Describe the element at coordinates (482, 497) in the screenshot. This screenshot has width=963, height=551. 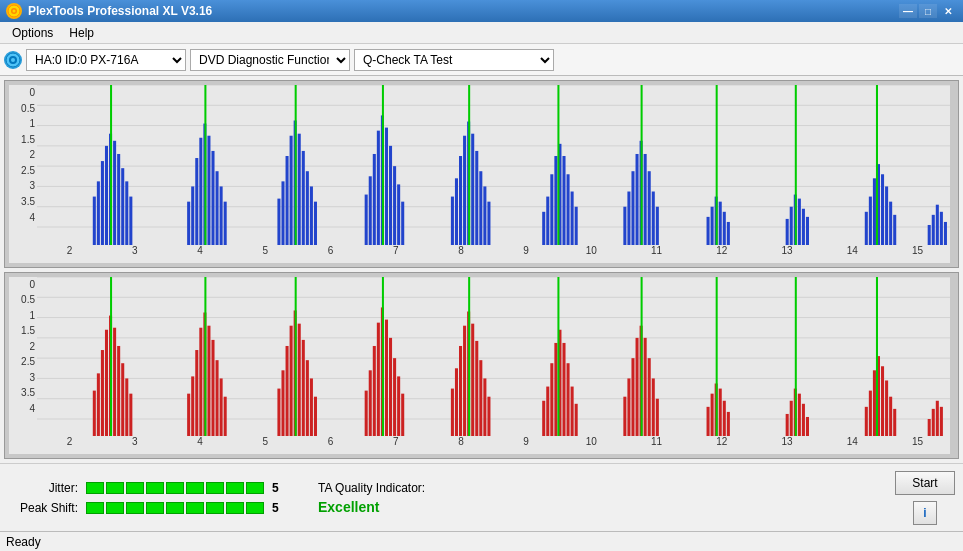
I see `bottom-panel: Jitter: 5 Peak Shift:` at that location.